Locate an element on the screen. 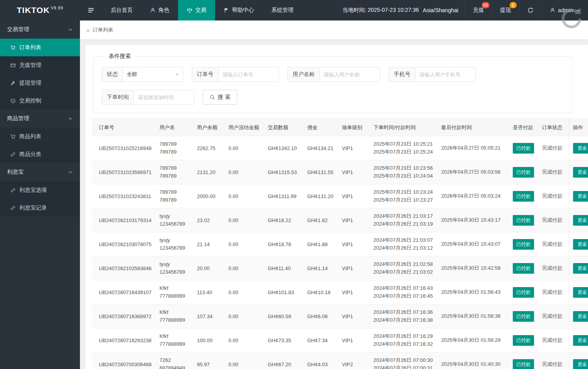  app-version: V9.99 is located at coordinates (57, 8).